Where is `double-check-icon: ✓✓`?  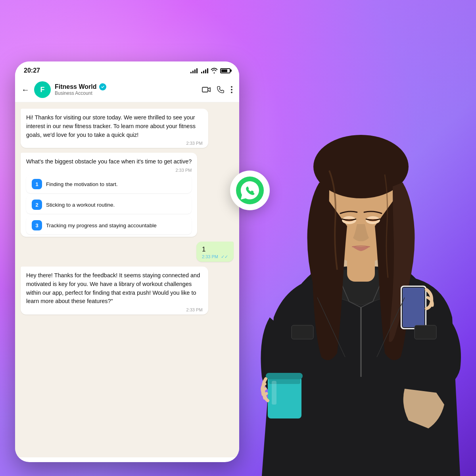
double-check-icon: ✓✓ is located at coordinates (225, 257).